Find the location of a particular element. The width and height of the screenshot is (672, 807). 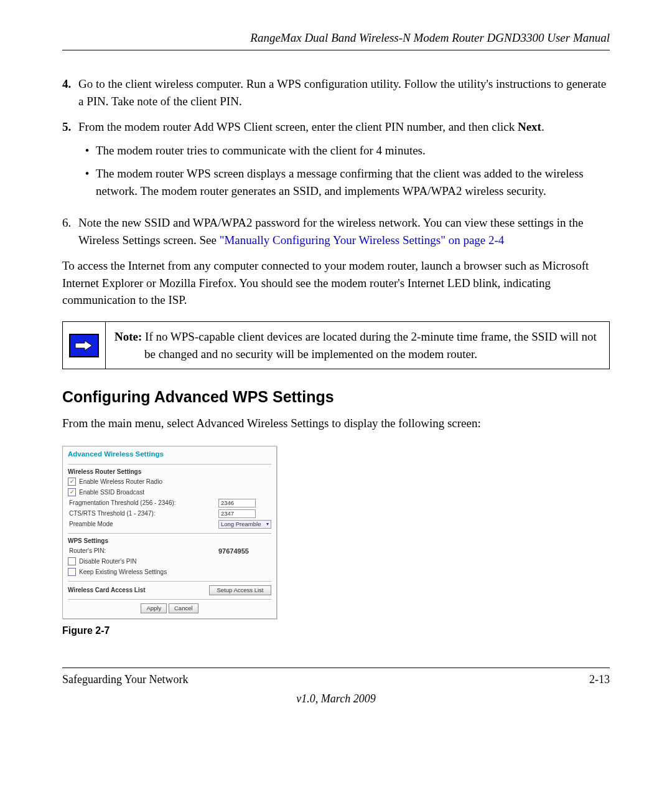

apply-button: Apply is located at coordinates (154, 608).